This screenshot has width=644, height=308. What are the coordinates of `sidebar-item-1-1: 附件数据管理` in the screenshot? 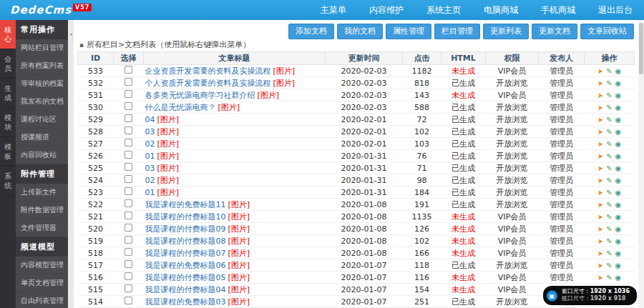 It's located at (42, 210).